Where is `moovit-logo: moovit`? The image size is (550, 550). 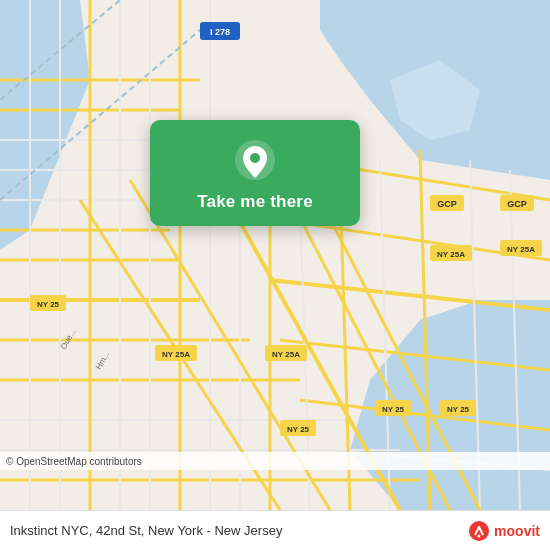 moovit-logo: moovit is located at coordinates (504, 531).